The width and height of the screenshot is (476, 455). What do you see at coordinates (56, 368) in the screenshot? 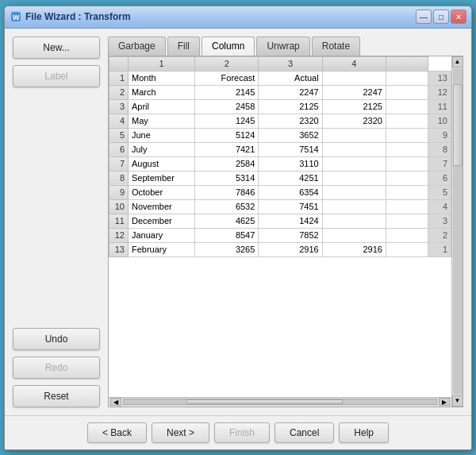
I see `redo-button: Redo` at bounding box center [56, 368].